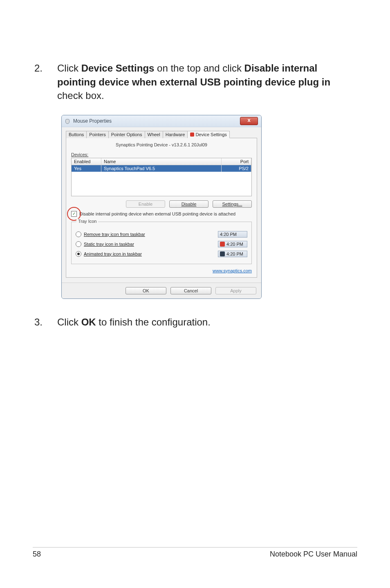  Describe the element at coordinates (211, 135) in the screenshot. I see `tab-device-settings-label: Device Settings` at that location.